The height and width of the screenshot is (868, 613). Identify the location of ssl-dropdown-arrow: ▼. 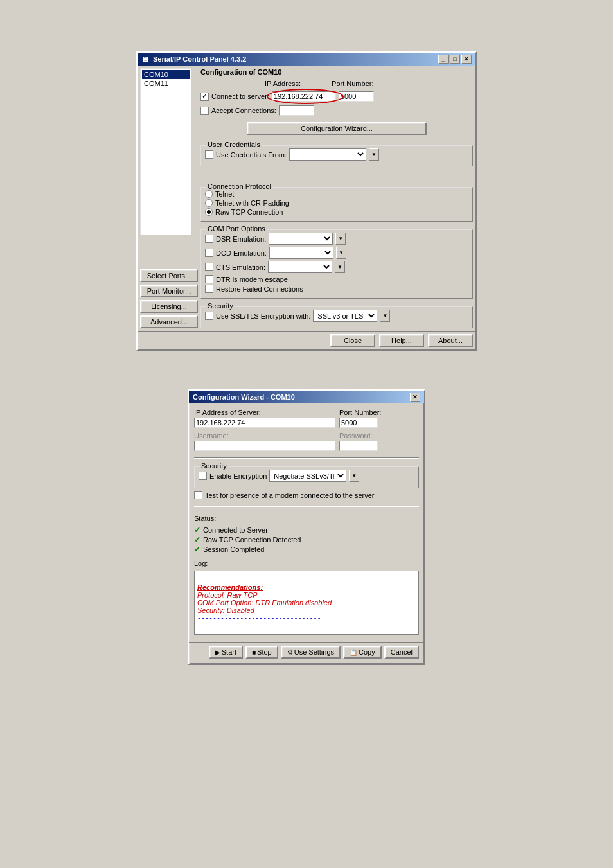
(385, 316).